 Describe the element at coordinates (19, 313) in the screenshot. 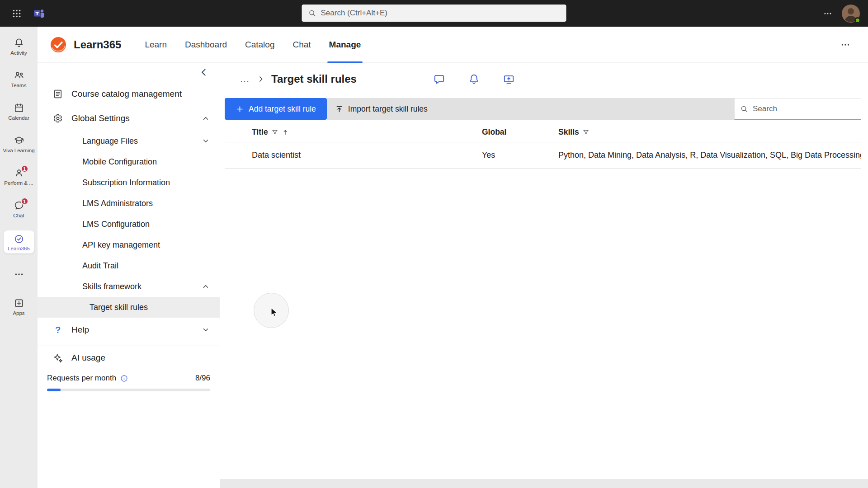

I see `rail-item-label: Apps` at that location.